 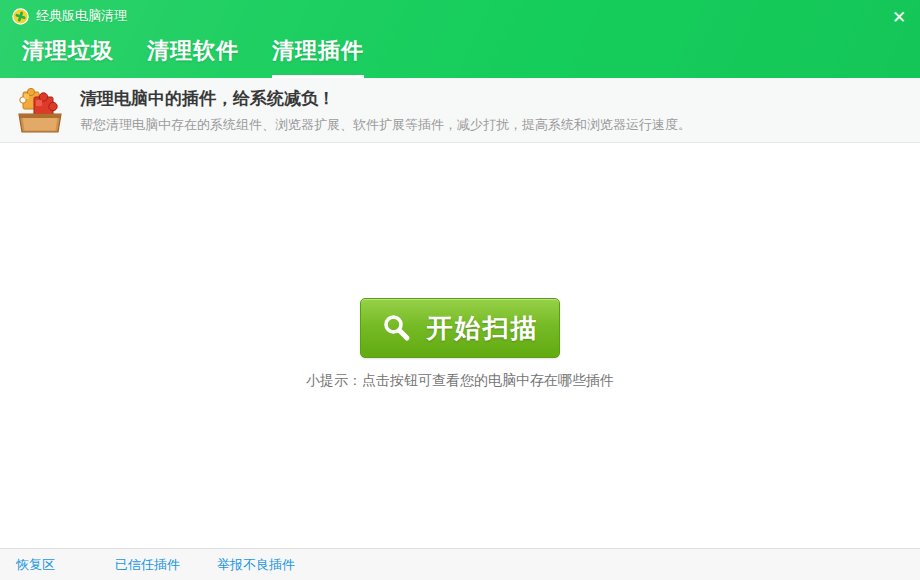 What do you see at coordinates (386, 98) in the screenshot?
I see `banner-title: 清理电脑中的插件，给系统减负！` at bounding box center [386, 98].